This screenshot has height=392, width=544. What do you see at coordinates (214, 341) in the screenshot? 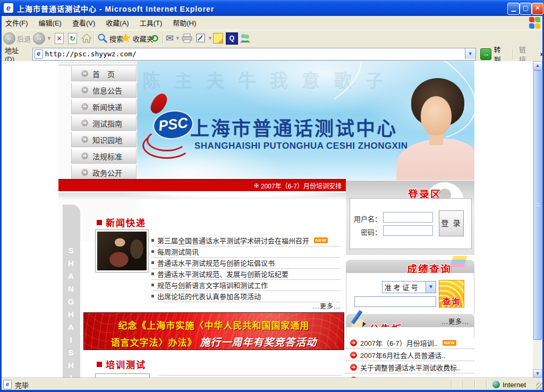
I see `campaign-line2: 语言文字法〉办法》 施行一周年有奖竞答活动` at bounding box center [214, 341].